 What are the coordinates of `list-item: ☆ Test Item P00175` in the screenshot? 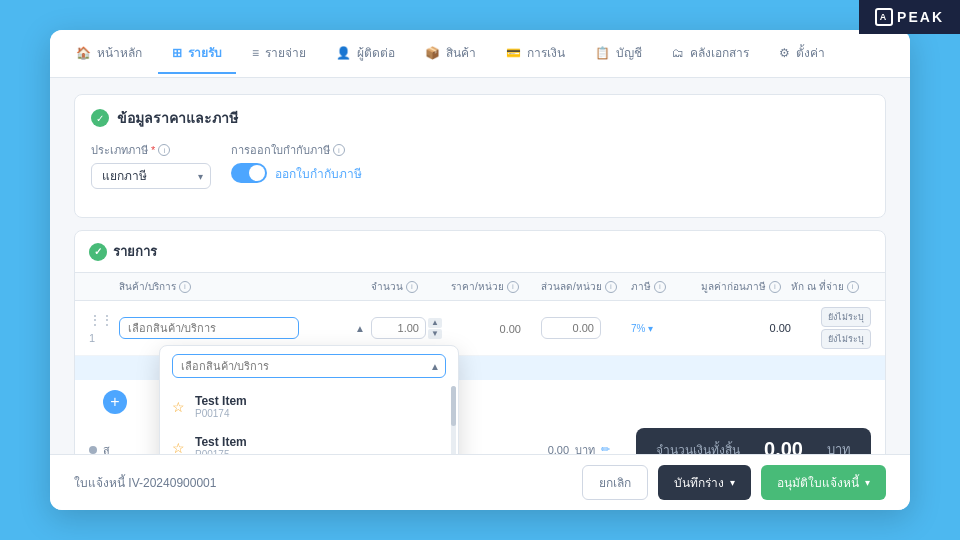 It's located at (309, 440).